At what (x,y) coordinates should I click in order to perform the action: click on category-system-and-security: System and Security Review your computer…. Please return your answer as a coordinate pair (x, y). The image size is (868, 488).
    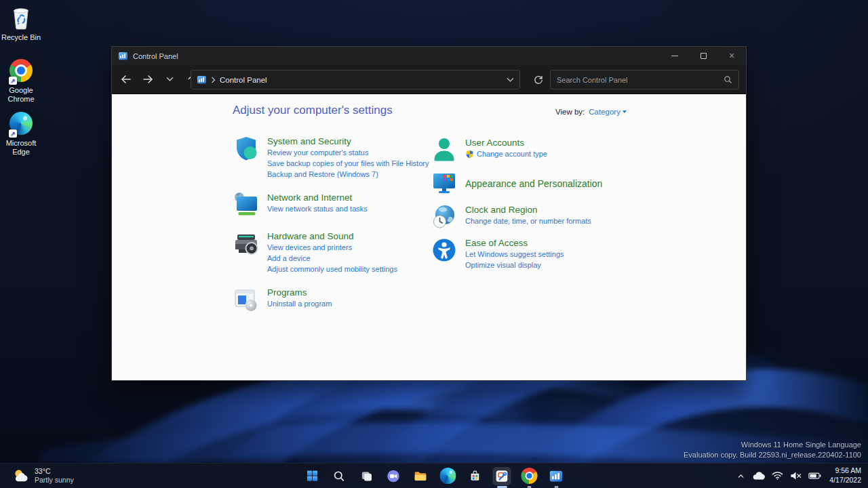
    Looking at the image, I should click on (334, 157).